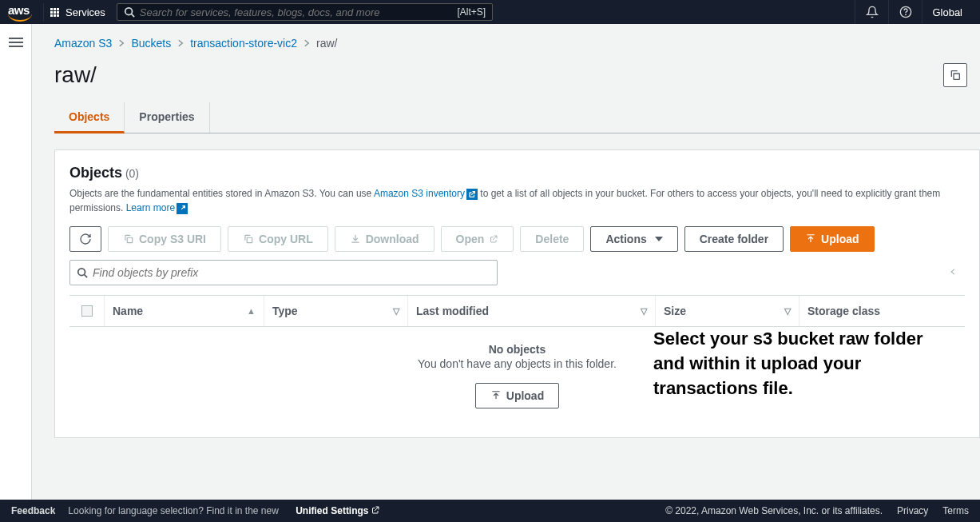  What do you see at coordinates (385, 239) in the screenshot?
I see `download-button: Download` at bounding box center [385, 239].